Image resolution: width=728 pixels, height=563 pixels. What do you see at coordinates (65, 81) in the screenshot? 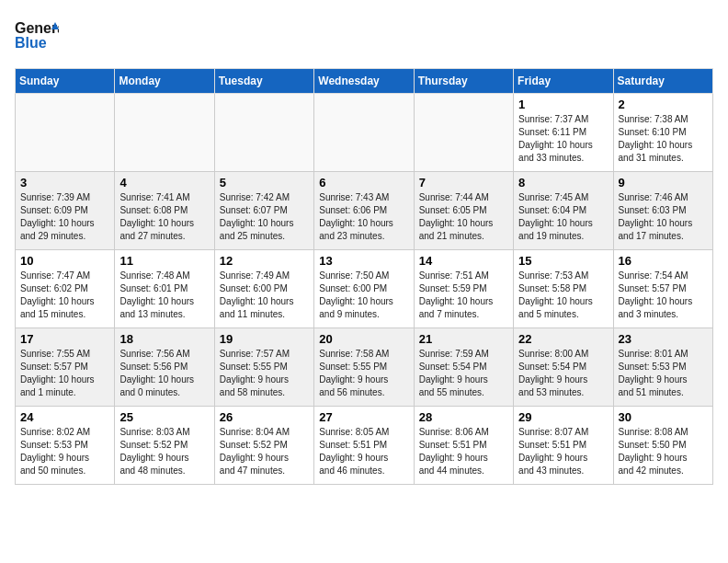
I see `day-of-week-header: Sunday` at bounding box center [65, 81].